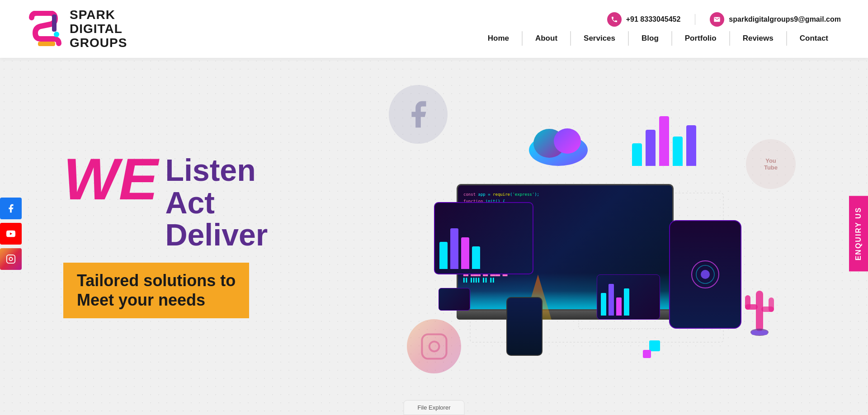  What do you see at coordinates (216, 200) in the screenshot?
I see `listen-act-deliver: Listen Act Deliver` at bounding box center [216, 200].